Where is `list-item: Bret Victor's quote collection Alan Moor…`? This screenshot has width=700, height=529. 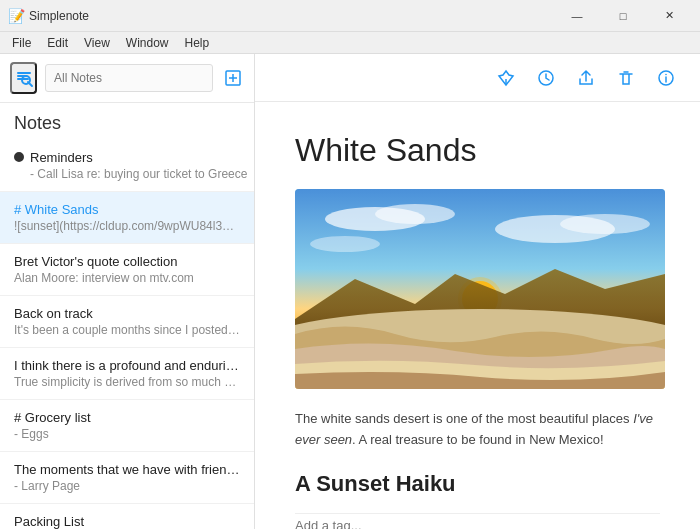 list-item: Bret Victor's quote collection Alan Moor… is located at coordinates (127, 270).